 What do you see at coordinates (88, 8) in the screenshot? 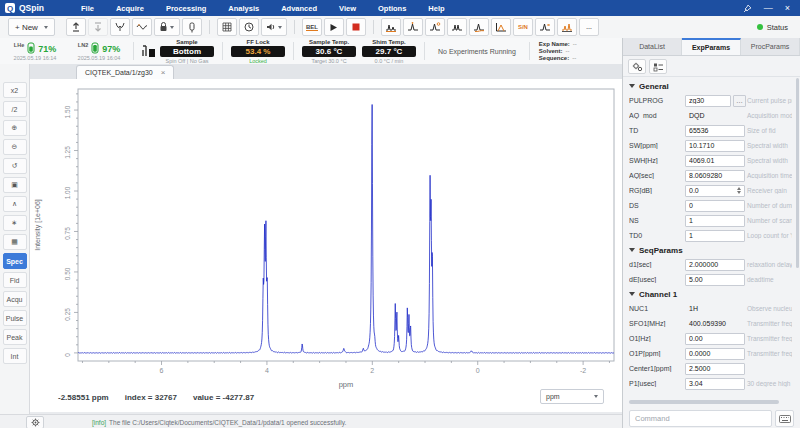
I see `menu-item-file: File` at bounding box center [88, 8].